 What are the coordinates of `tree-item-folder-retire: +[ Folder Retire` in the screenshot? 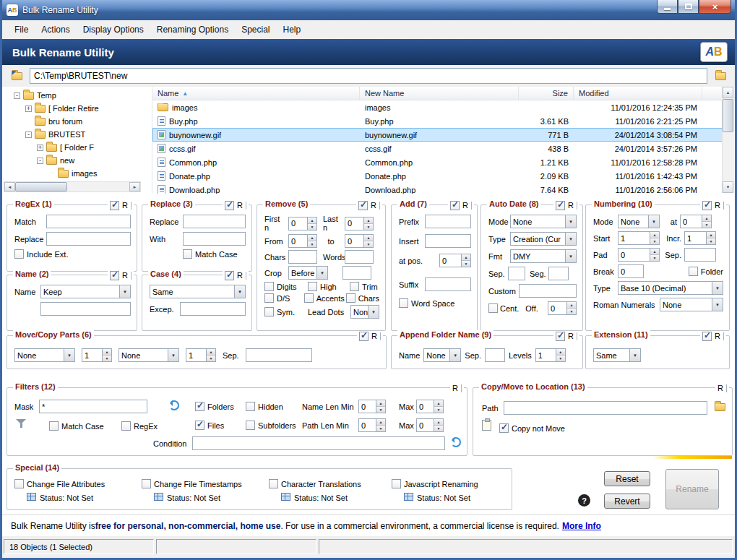 It's located at (77, 108).